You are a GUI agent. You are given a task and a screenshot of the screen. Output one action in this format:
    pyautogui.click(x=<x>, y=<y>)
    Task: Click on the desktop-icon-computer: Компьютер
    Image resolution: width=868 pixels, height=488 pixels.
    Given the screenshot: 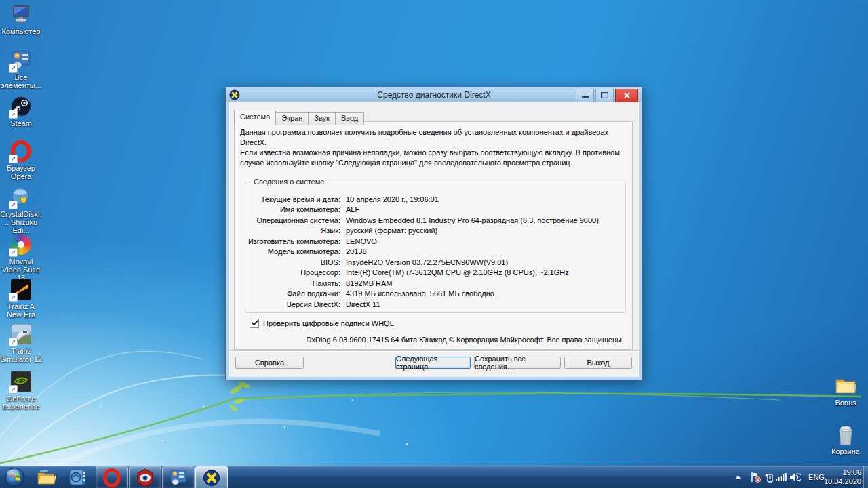 What is the action you would take?
    pyautogui.click(x=21, y=19)
    